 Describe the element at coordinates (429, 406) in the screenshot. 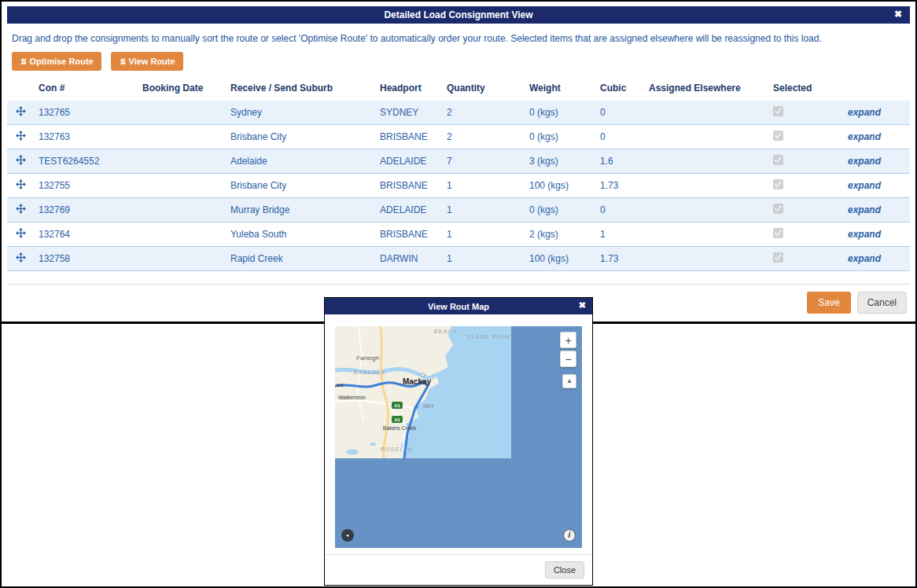

I see `map-label-airport: MKY` at that location.